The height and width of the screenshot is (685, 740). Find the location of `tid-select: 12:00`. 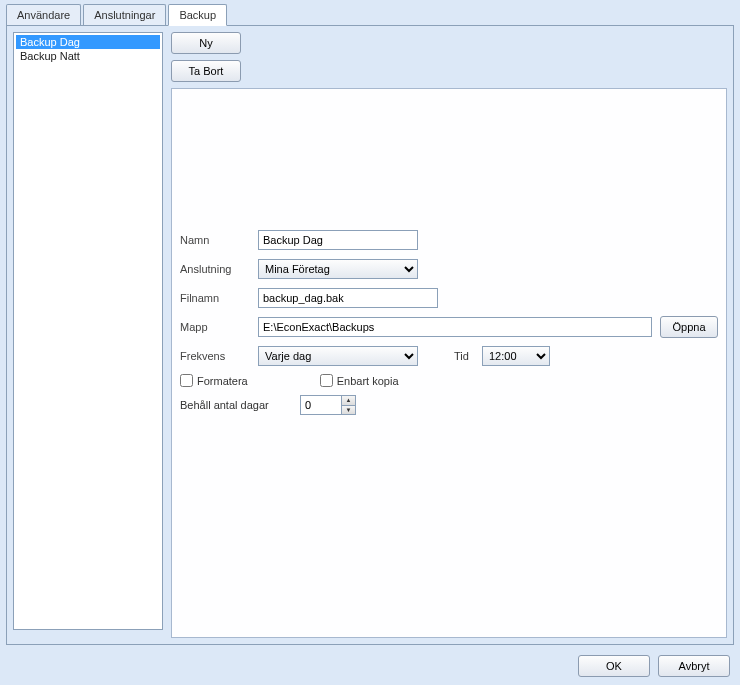

tid-select: 12:00 is located at coordinates (516, 356).